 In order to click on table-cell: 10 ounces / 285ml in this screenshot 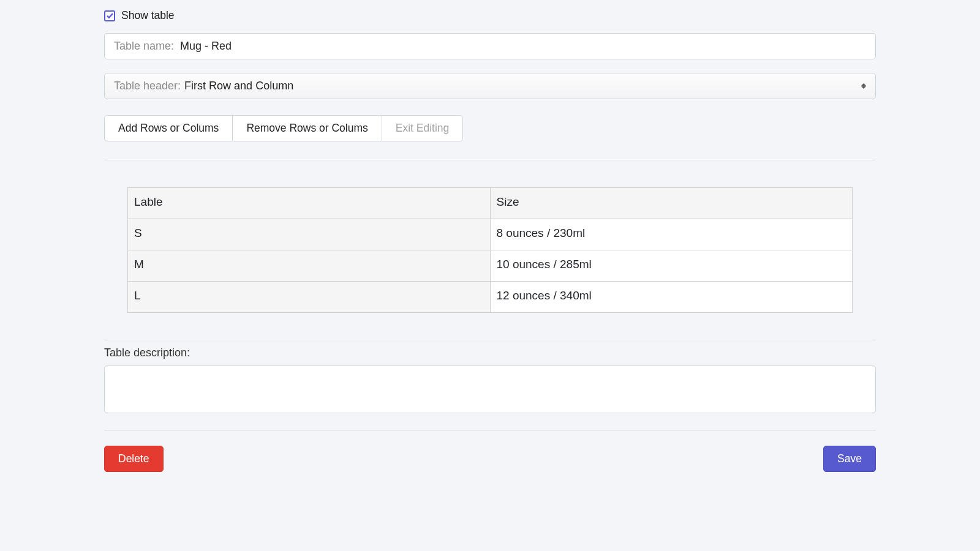, I will do `click(671, 266)`.